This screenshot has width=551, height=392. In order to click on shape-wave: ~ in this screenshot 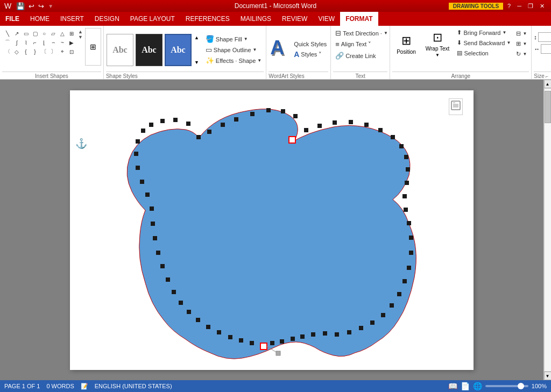, I will do `click(62, 42)`.